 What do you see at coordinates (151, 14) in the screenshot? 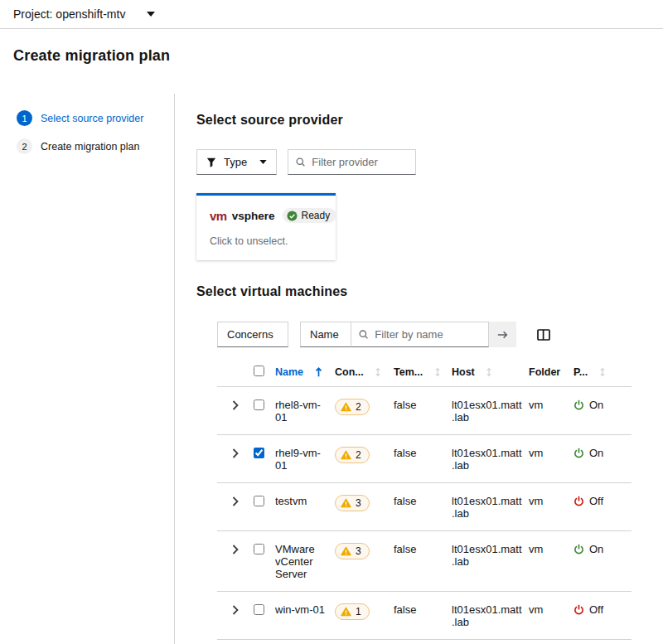
I see `project-selector-caret` at bounding box center [151, 14].